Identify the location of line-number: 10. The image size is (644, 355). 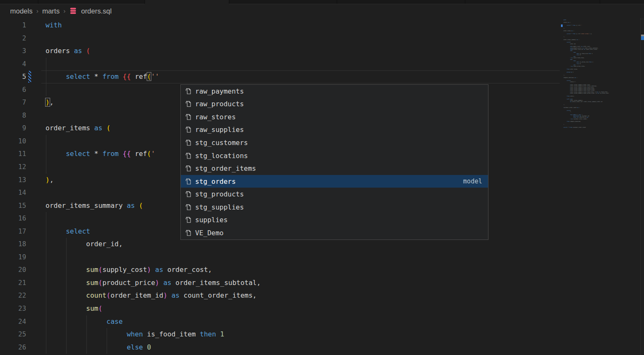
(13, 142).